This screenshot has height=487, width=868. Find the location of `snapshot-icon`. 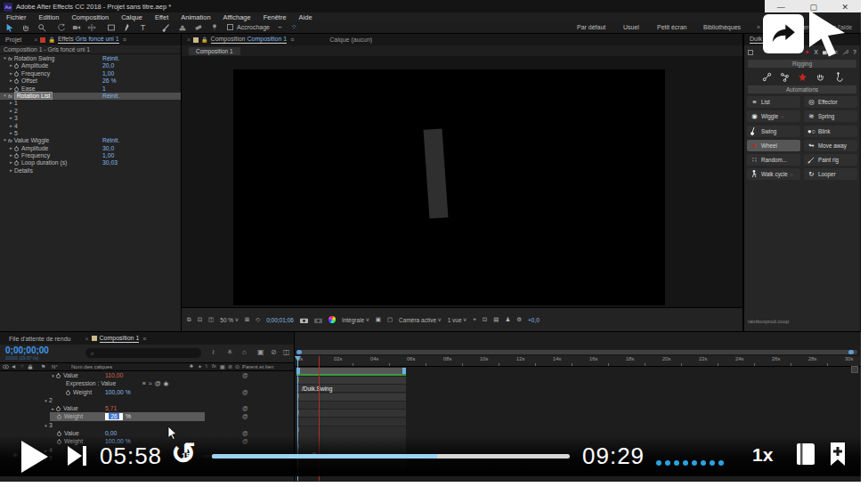

snapshot-icon is located at coordinates (304, 321).